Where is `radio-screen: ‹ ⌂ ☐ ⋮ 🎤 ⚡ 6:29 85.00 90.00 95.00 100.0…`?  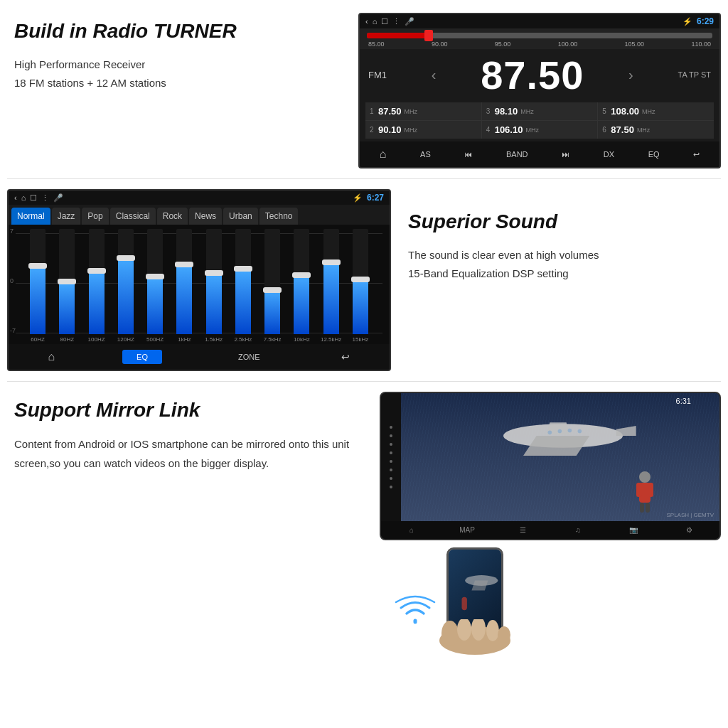
radio-screen: ‹ ⌂ ☐ ⋮ 🎤 ⚡ 6:29 85.00 90.00 95.00 100.0… is located at coordinates (540, 91).